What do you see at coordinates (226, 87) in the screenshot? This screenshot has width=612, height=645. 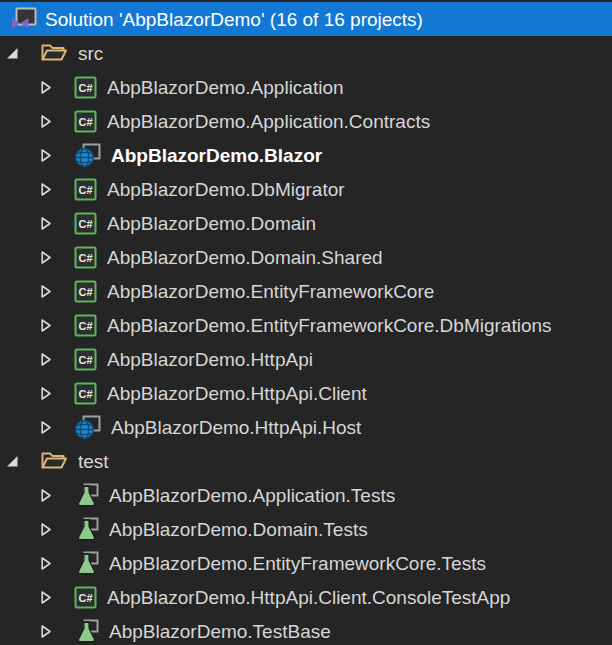 I see `tree-row-label: AbpBlazorDemo.Application` at bounding box center [226, 87].